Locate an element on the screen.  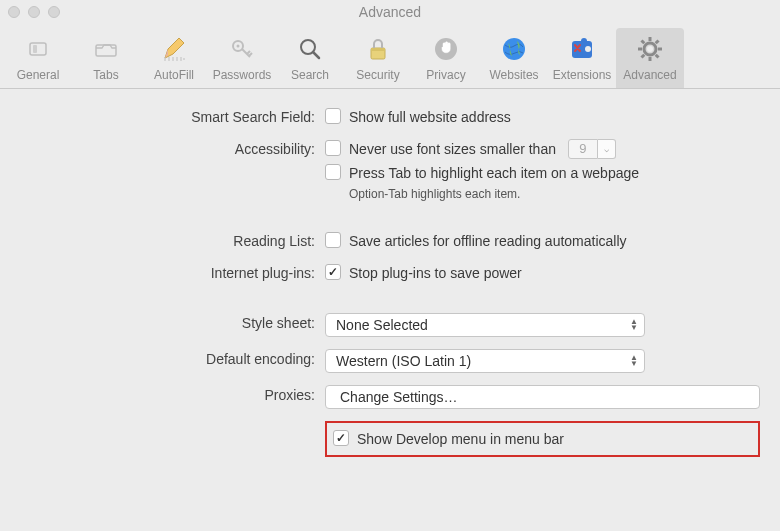
show-full-address-text: Show full website address is located at coordinates (430, 117).